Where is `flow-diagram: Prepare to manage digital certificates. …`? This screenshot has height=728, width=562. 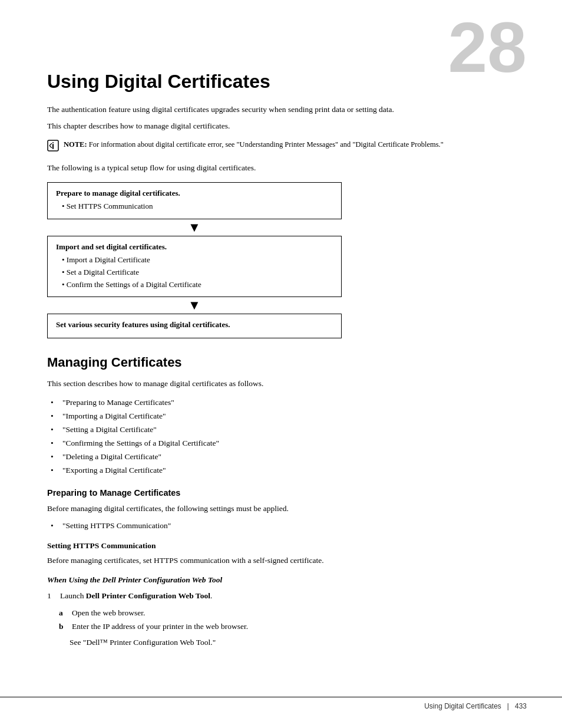 flow-diagram: Prepare to manage digital certificates. … is located at coordinates (194, 261).